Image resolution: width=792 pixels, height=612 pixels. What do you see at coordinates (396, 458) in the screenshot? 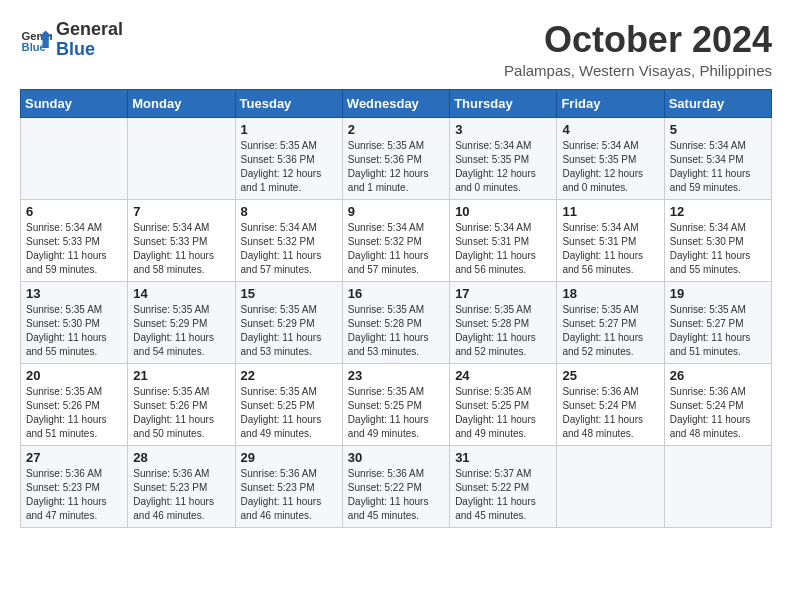
I see `day-number: 30` at bounding box center [396, 458].